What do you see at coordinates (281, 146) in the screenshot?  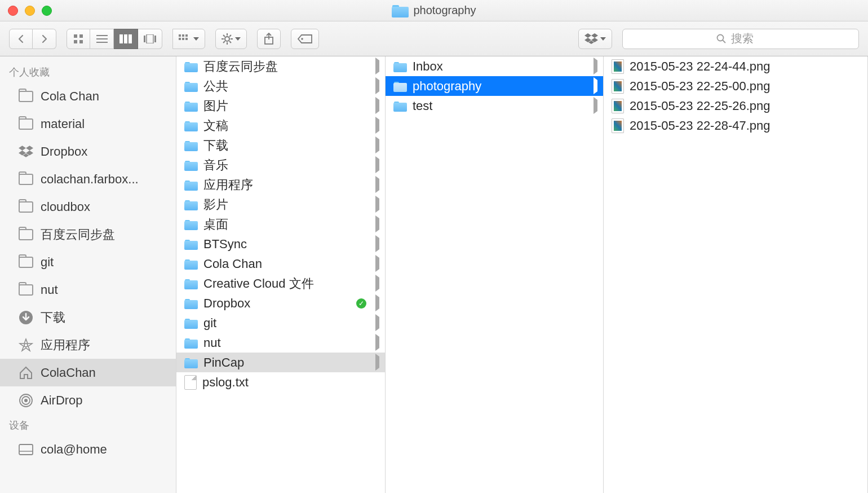 I see `file-row: 下载` at bounding box center [281, 146].